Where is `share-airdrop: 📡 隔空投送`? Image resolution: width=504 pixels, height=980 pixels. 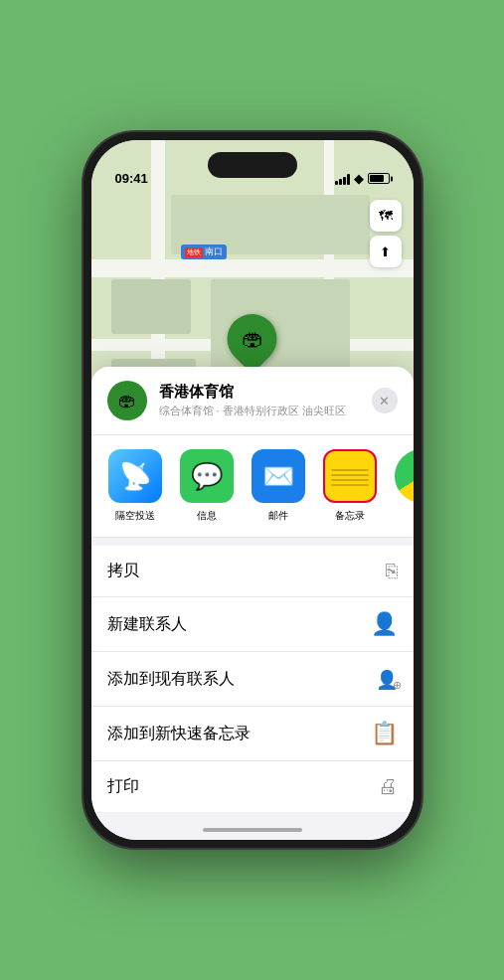 share-airdrop: 📡 隔空投送 is located at coordinates (135, 486).